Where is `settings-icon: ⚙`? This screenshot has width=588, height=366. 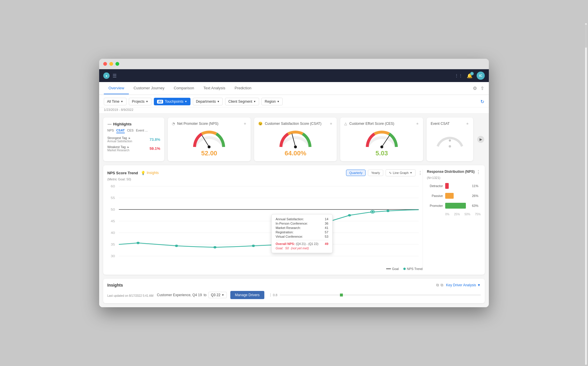 settings-icon: ⚙ is located at coordinates (475, 88).